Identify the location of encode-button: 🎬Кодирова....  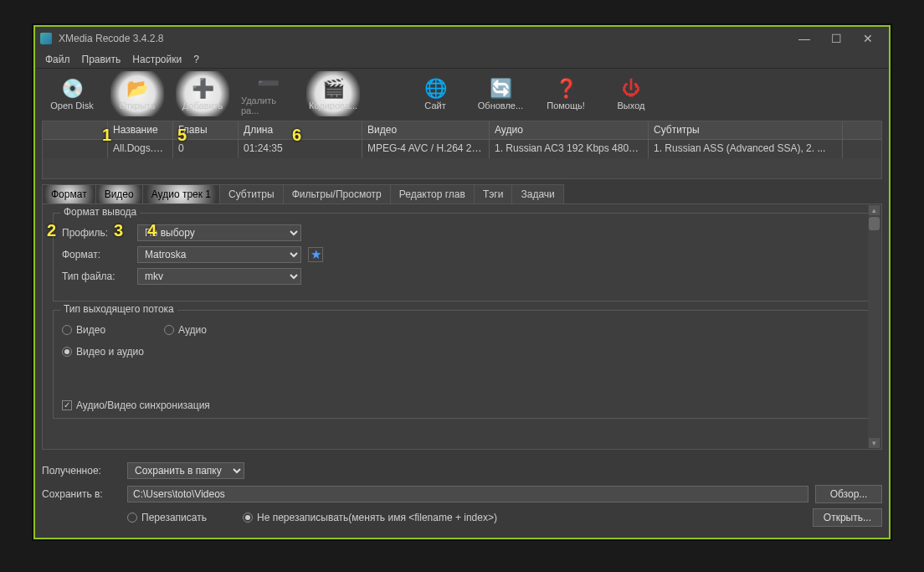
(333, 94).